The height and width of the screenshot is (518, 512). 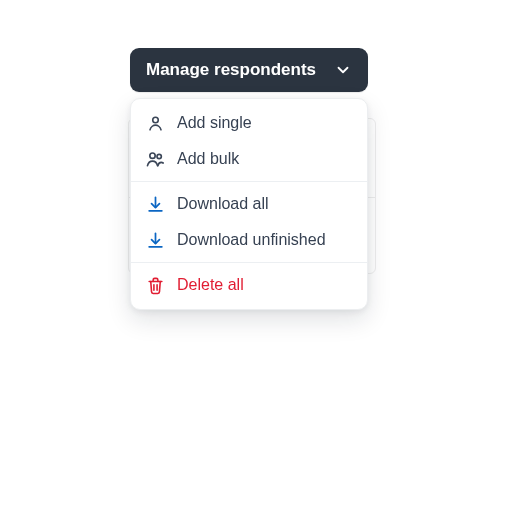 I want to click on person-icon, so click(x=155, y=123).